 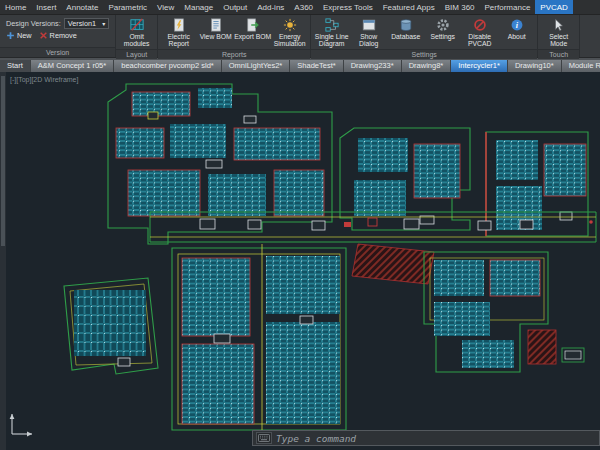 What do you see at coordinates (82, 24) in the screenshot?
I see `version-select-value: Version1` at bounding box center [82, 24].